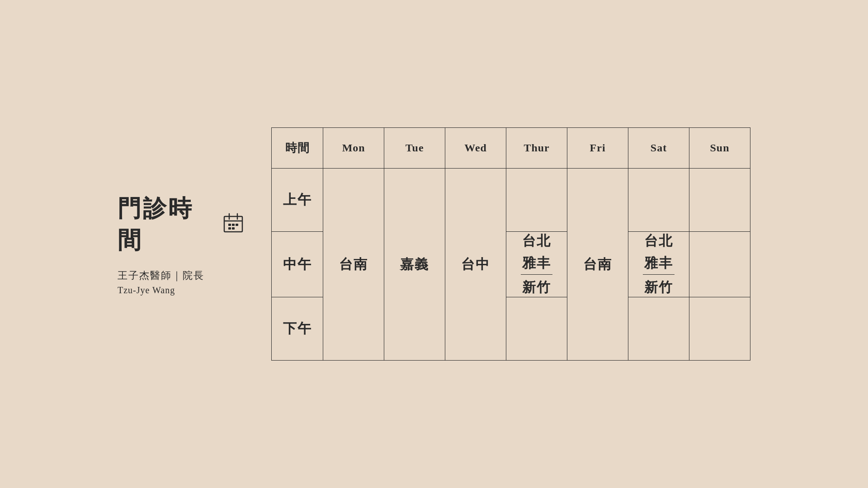 The height and width of the screenshot is (488, 868). Describe the element at coordinates (476, 265) in the screenshot. I see `wed-content: 台中` at that location.